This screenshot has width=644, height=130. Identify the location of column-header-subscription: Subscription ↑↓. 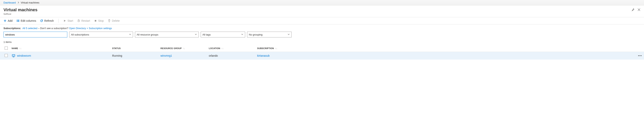
(444, 48).